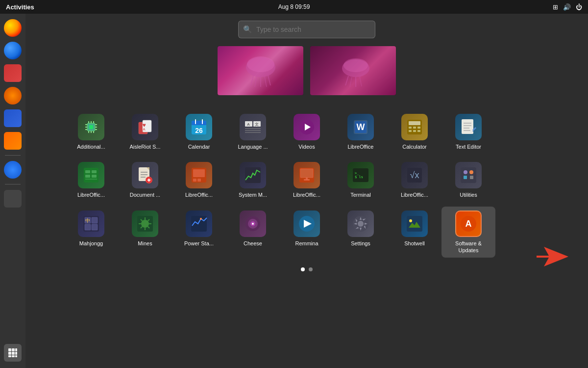  Describe the element at coordinates (294, 7) in the screenshot. I see `datetime-display: Aug 8 09:59` at that location.